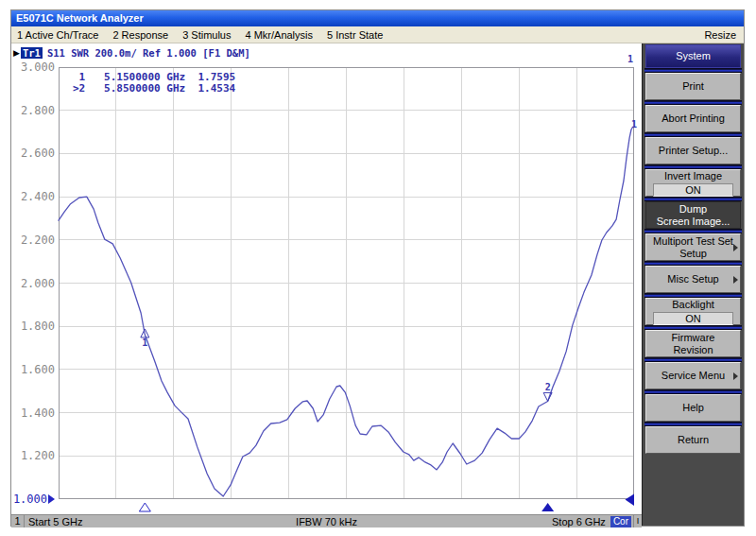  I want to click on softkey-menu-title: System, so click(694, 57).